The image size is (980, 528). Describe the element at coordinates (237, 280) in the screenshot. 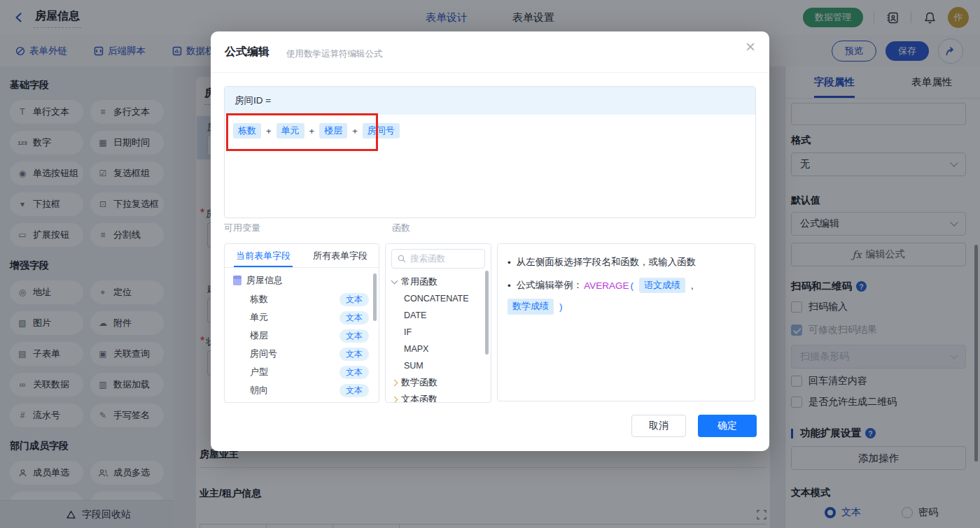

I see `form-doc-icon` at that location.